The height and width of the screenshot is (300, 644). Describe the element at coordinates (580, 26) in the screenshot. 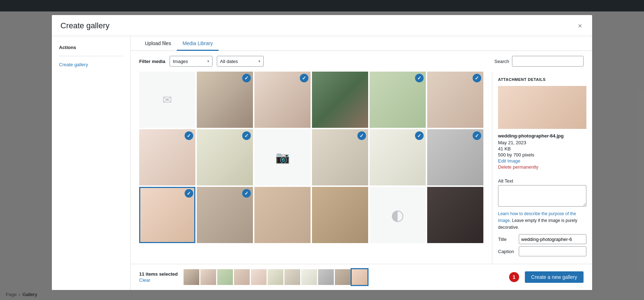

I see `close-button: ×` at that location.